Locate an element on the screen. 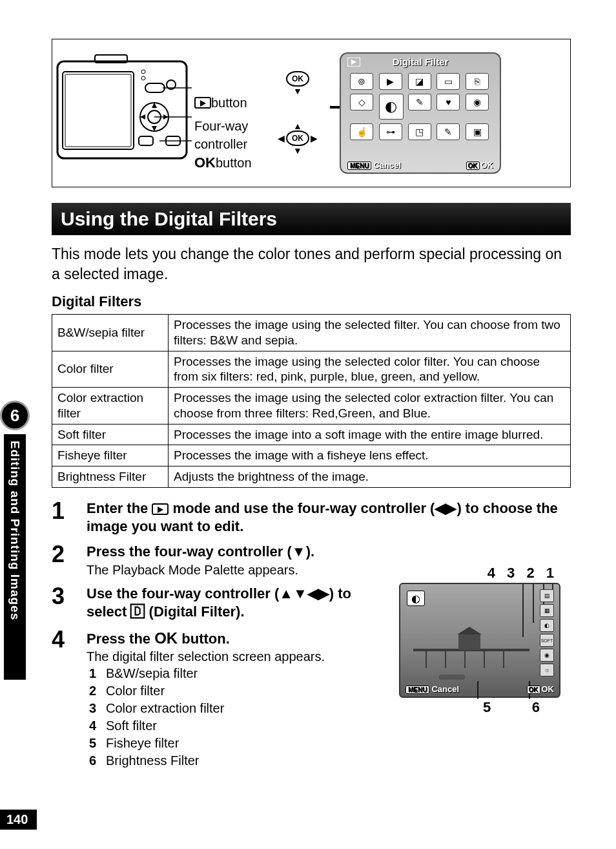 This screenshot has width=616, height=849. palette-icon: ▭ is located at coordinates (448, 81).